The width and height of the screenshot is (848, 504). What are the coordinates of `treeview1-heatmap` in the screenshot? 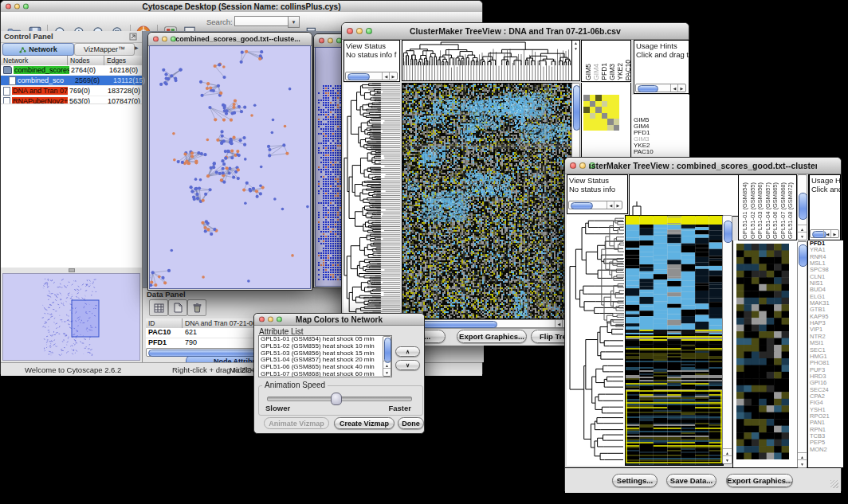 It's located at (487, 201).